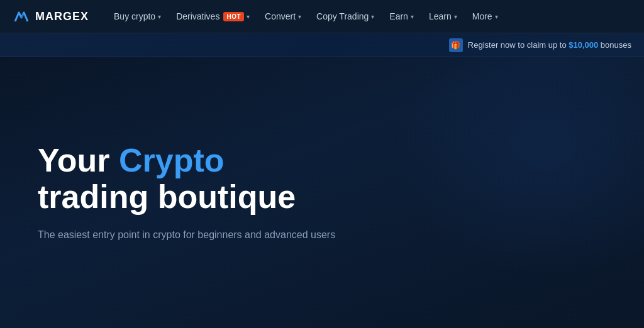  What do you see at coordinates (78, 160) in the screenshot?
I see `hero-title-line1: Your` at bounding box center [78, 160].